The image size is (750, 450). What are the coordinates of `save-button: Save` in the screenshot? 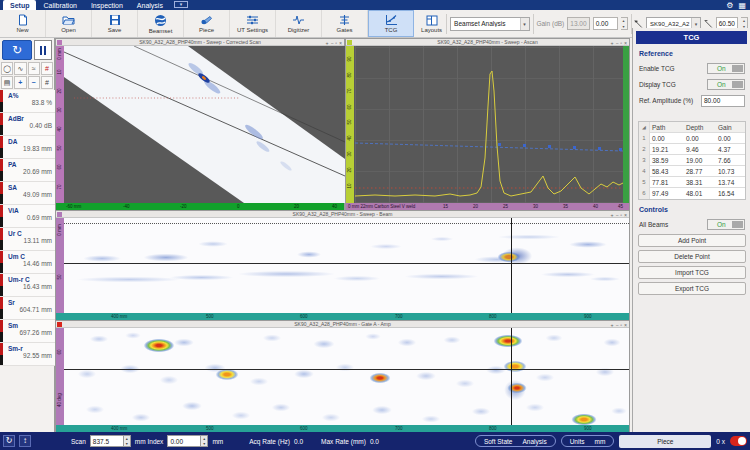 It's located at (115, 24).